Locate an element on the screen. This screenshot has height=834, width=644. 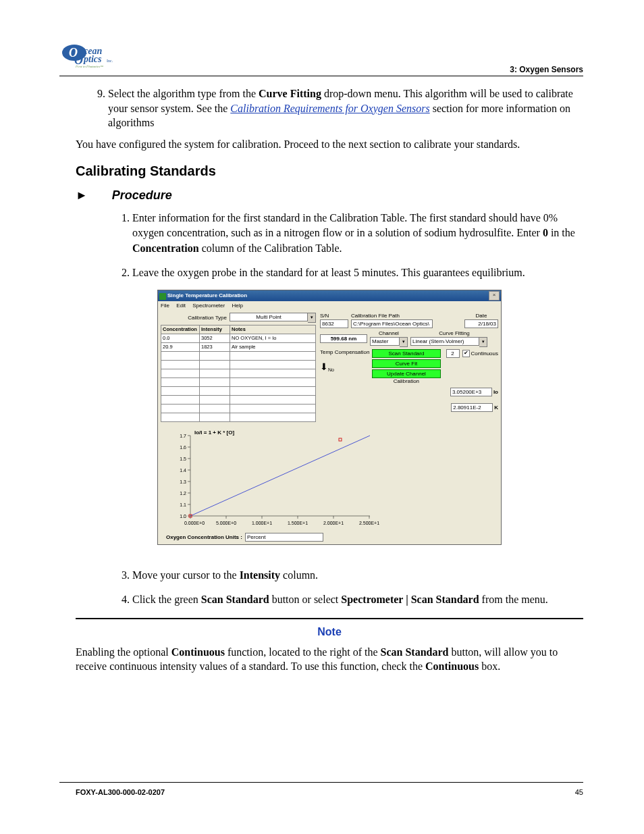
procedure-arrow-icon: ► is located at coordinates (82, 195).